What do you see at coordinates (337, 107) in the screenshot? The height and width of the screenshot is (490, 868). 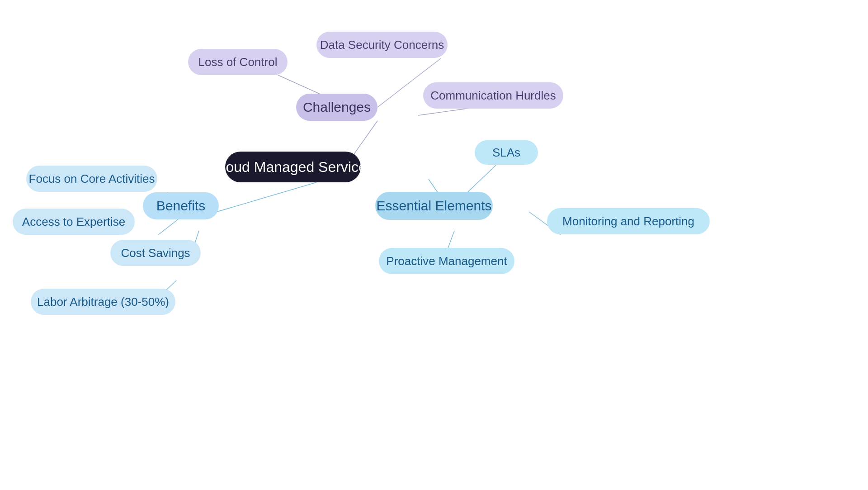 I see `challenges-node: Challenges` at bounding box center [337, 107].